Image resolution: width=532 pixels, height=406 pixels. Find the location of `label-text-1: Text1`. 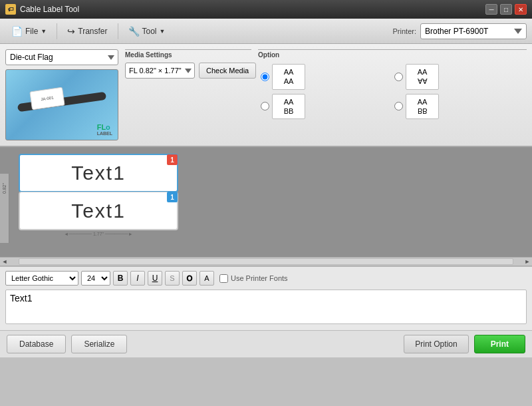

label-text-1: Text1 is located at coordinates (98, 173).